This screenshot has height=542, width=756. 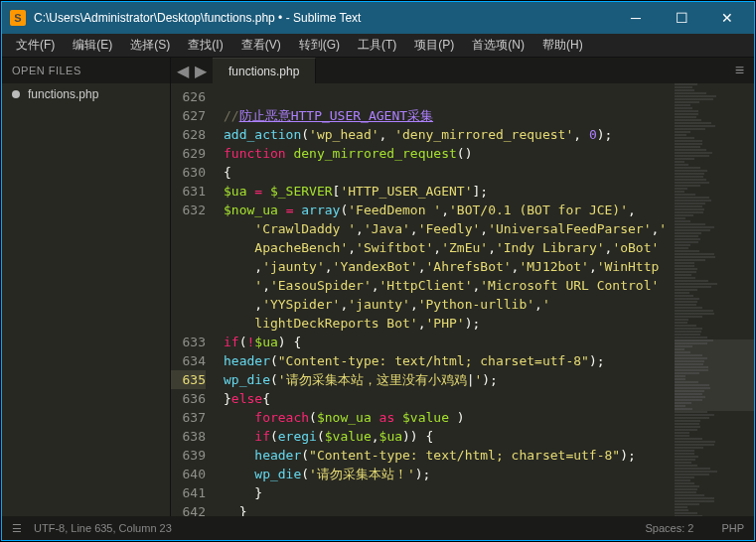 What do you see at coordinates (320, 46) in the screenshot?
I see `menu-item-5: 转到(G)` at bounding box center [320, 46].